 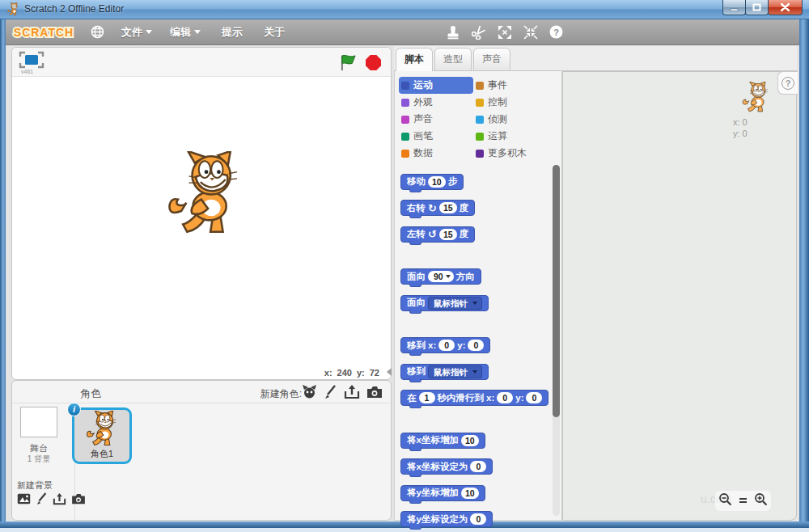 I want to click on category-事件: 事件, so click(x=515, y=86).